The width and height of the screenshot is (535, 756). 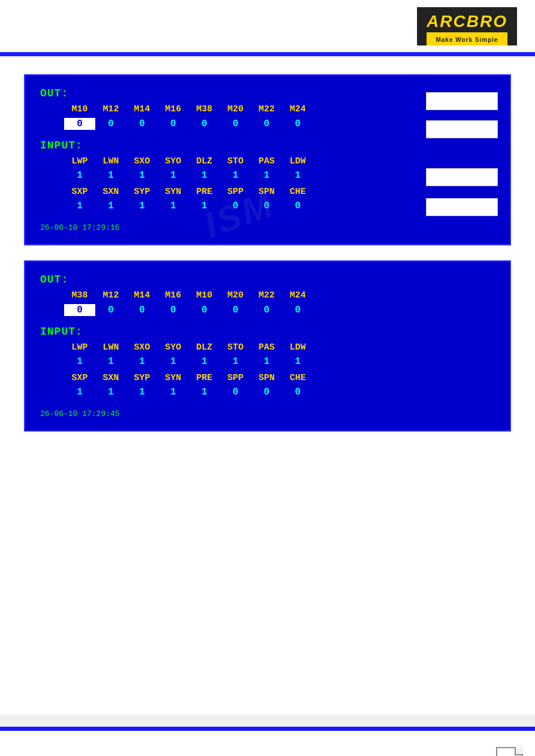 What do you see at coordinates (142, 109) in the screenshot?
I see `p1-out-h2: M14` at bounding box center [142, 109].